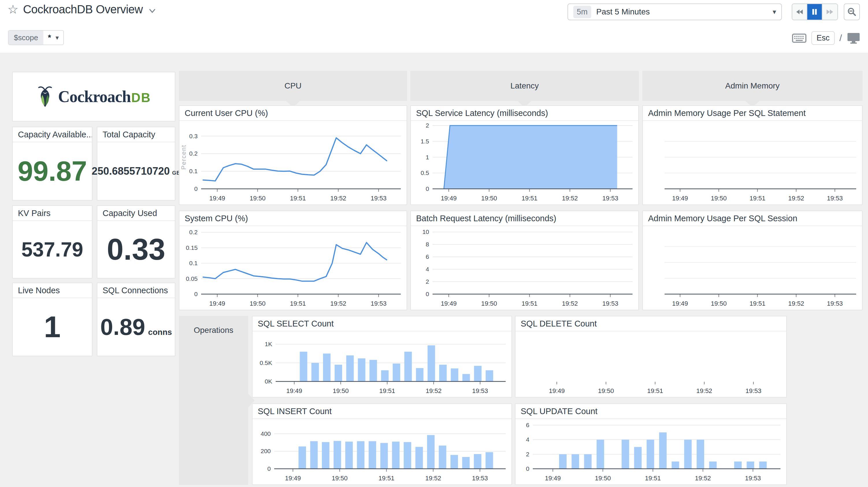  Describe the element at coordinates (13, 9) in the screenshot. I see `favorite-star-icon: ☆` at that location.